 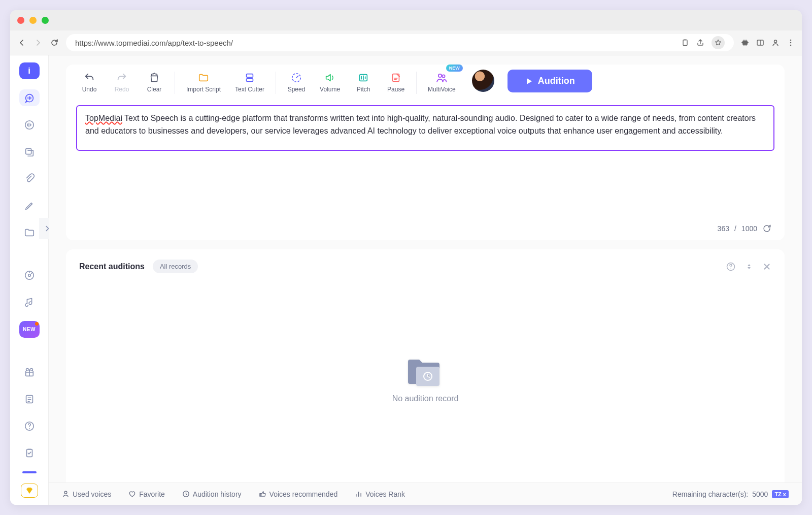 What do you see at coordinates (29, 329) in the screenshot?
I see `sidebar-item-new: NEW` at bounding box center [29, 329].